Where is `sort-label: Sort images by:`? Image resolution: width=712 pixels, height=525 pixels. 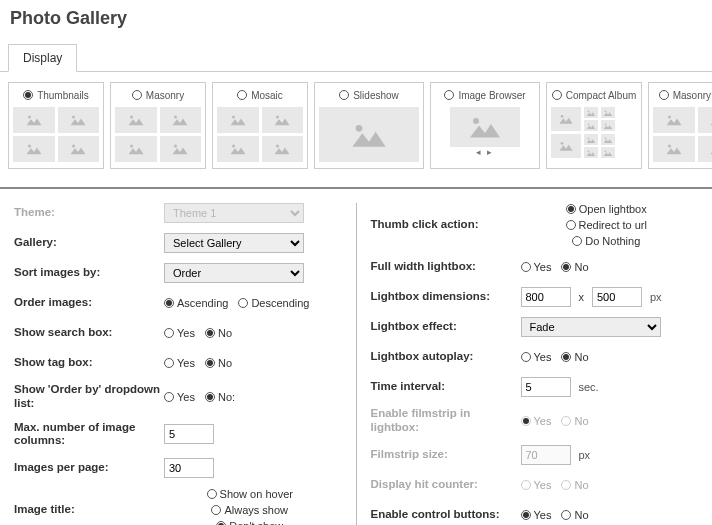 sort-label: Sort images by: is located at coordinates (89, 273).